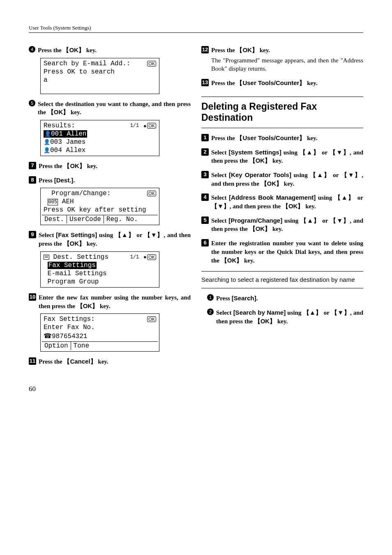  I want to click on page-header: User Tools (System Settings), so click(196, 29).